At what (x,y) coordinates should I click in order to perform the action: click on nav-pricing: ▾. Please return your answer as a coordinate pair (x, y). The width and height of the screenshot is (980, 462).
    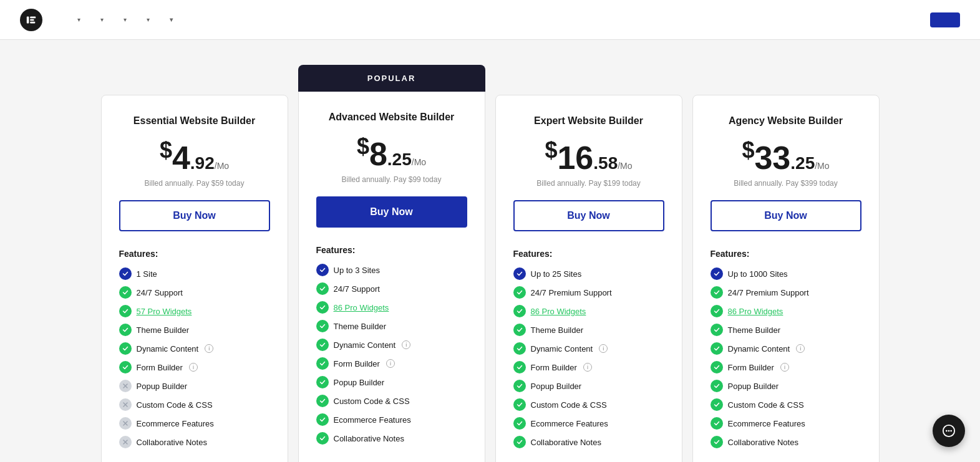
    Looking at the image, I should click on (170, 20).